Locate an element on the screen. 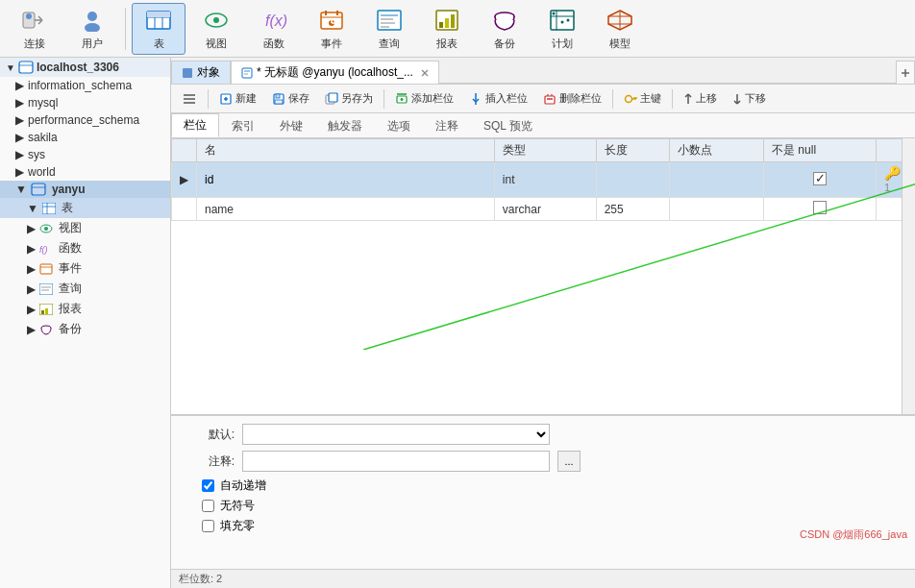 Image resolution: width=915 pixels, height=588 pixels. event-icon is located at coordinates (332, 20).